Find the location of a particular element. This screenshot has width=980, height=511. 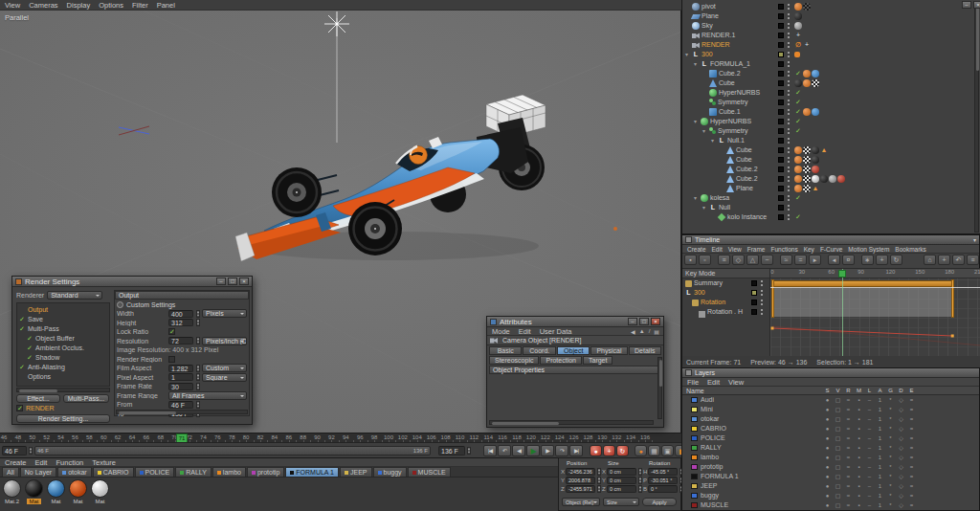

property-field: 400 is located at coordinates (181, 314).